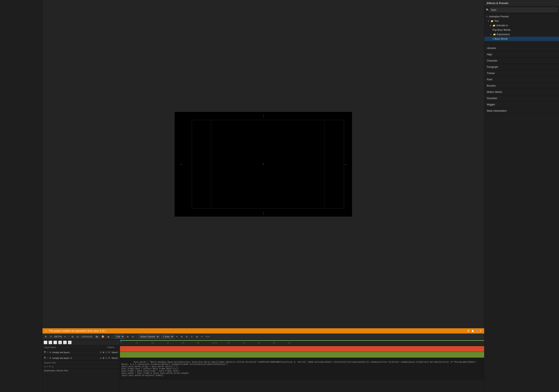 Image resolution: width=559 pixels, height=392 pixels. I want to click on fast-preview-btn: ⊞, so click(128, 337).